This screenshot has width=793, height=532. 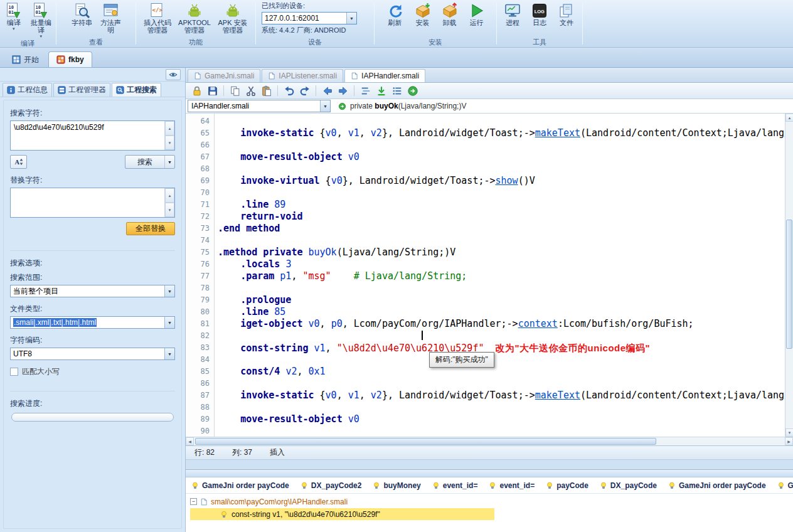 I want to click on file-selector: IAPHandler.smali ▼, so click(x=259, y=106).